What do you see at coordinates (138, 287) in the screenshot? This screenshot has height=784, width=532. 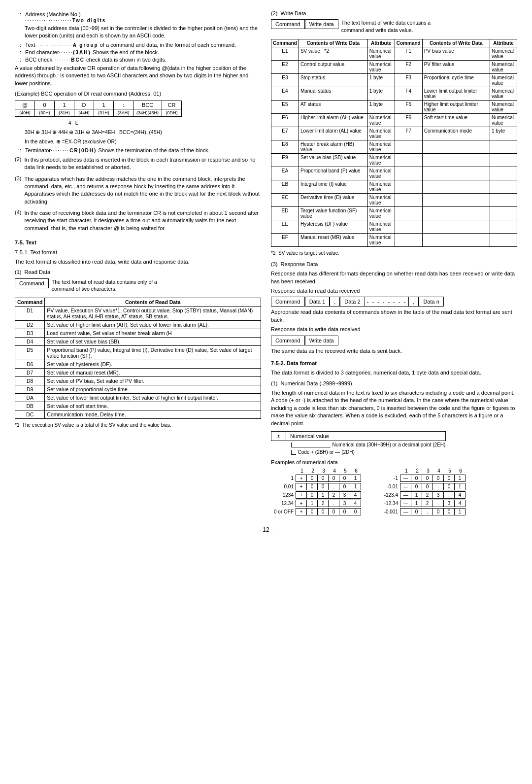 I see `read-data-cmd-row: Command The text format of read data con…` at bounding box center [138, 287].